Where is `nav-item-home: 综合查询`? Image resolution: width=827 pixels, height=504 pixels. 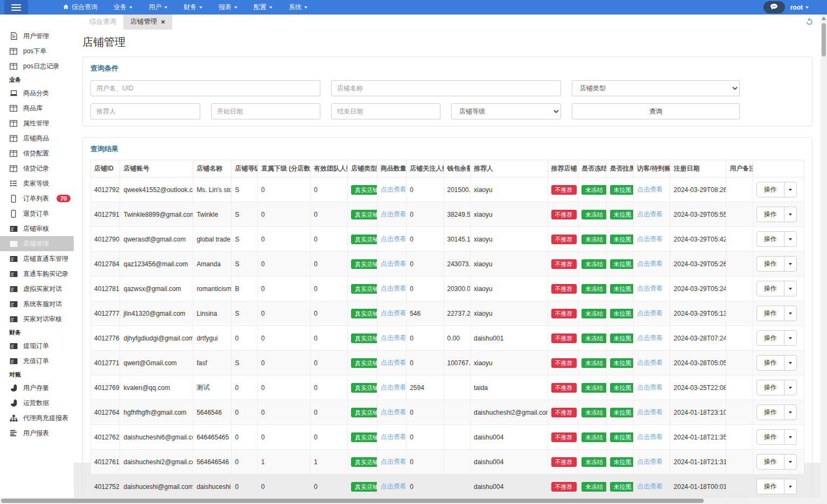
nav-item-home: 综合查询 is located at coordinates (80, 8).